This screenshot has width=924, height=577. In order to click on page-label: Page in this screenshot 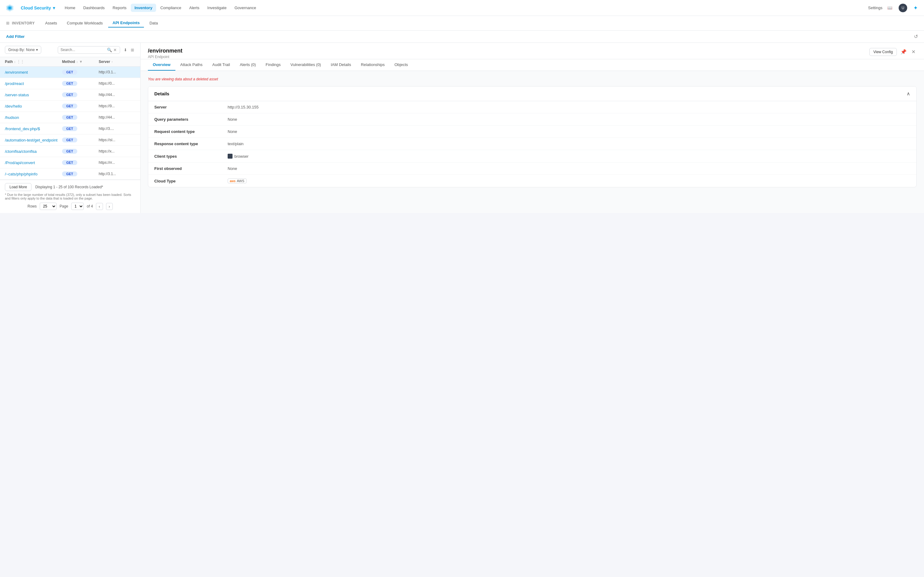, I will do `click(64, 206)`.